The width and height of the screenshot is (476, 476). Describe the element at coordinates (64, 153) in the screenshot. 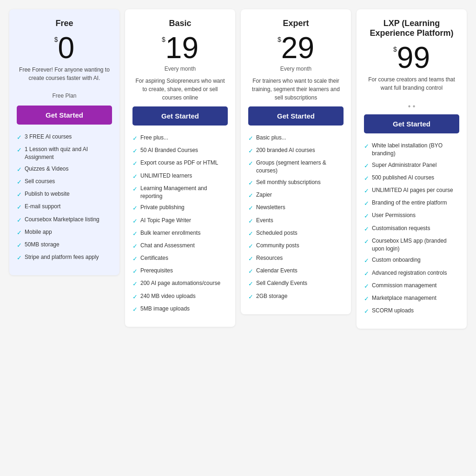

I see `list-item: ✓1 Lesson with quiz and AI Assignment` at that location.